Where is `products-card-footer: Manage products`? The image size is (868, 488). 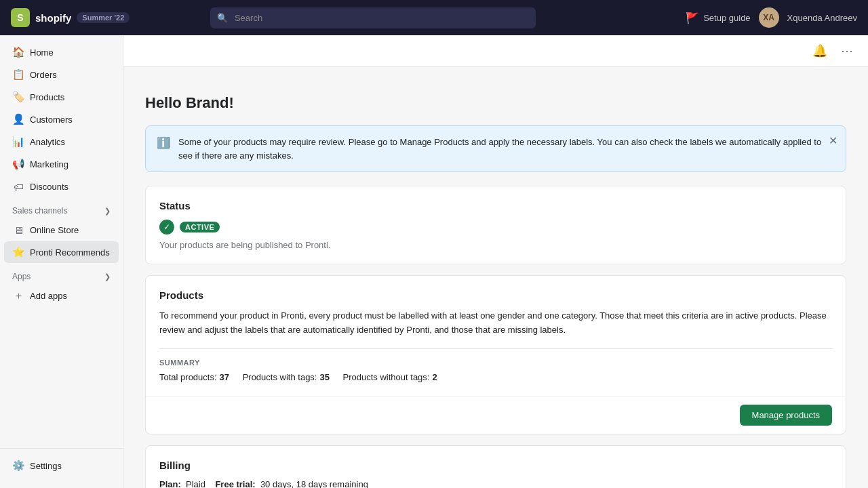
products-card-footer: Manage products is located at coordinates (496, 415).